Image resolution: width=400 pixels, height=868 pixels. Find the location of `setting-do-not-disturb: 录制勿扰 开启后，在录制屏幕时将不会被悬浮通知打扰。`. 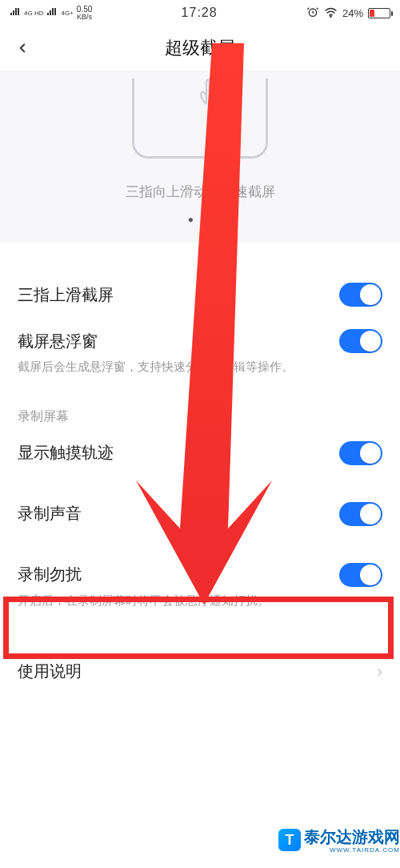

setting-do-not-disturb: 录制勿扰 开启后，在录制屏幕时将不会被悬浮通知打扰。 is located at coordinates (200, 586).